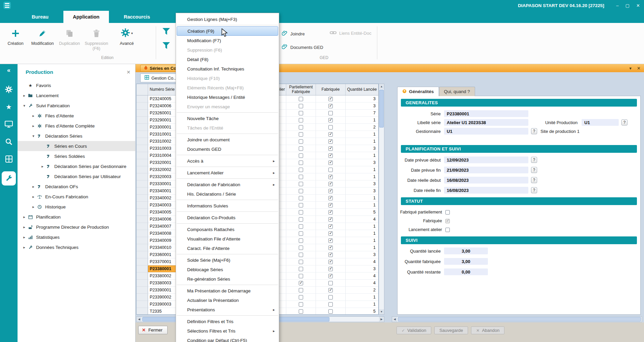 The image size is (644, 342). I want to click on menu-item: Joindre un document, so click(227, 140).